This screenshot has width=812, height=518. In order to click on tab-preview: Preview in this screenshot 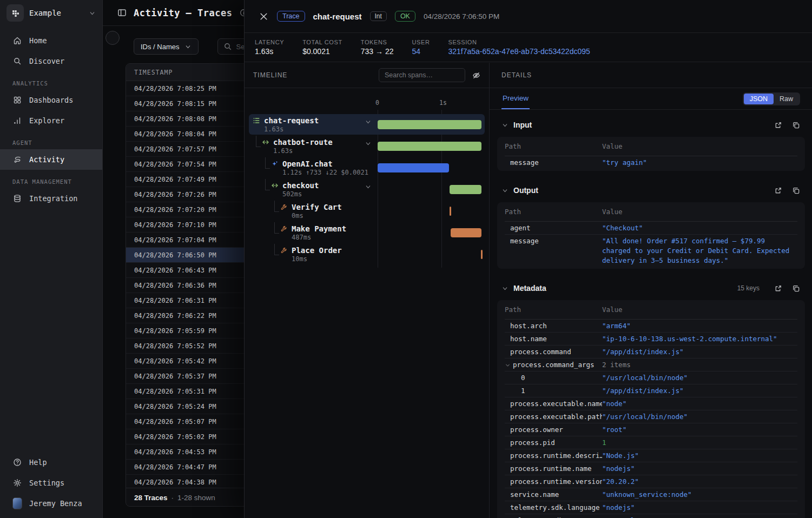, I will do `click(516, 98)`.